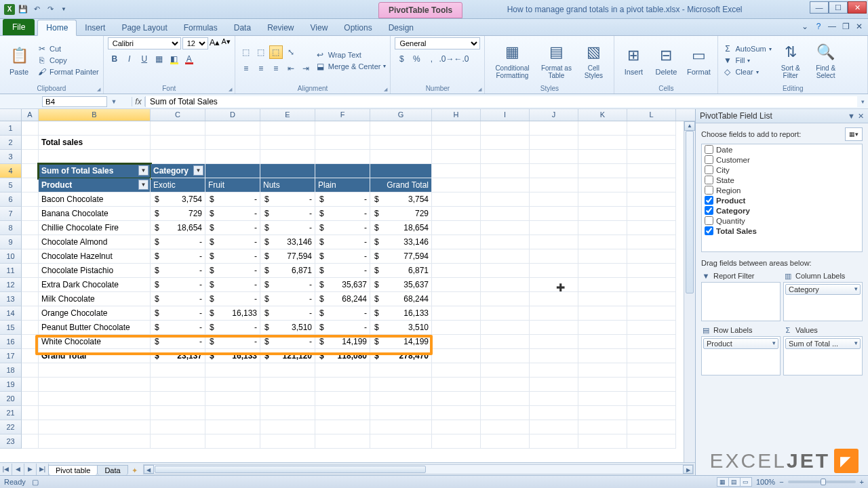 The width and height of the screenshot is (868, 488). I want to click on macro-record-icon: ▢, so click(35, 482).